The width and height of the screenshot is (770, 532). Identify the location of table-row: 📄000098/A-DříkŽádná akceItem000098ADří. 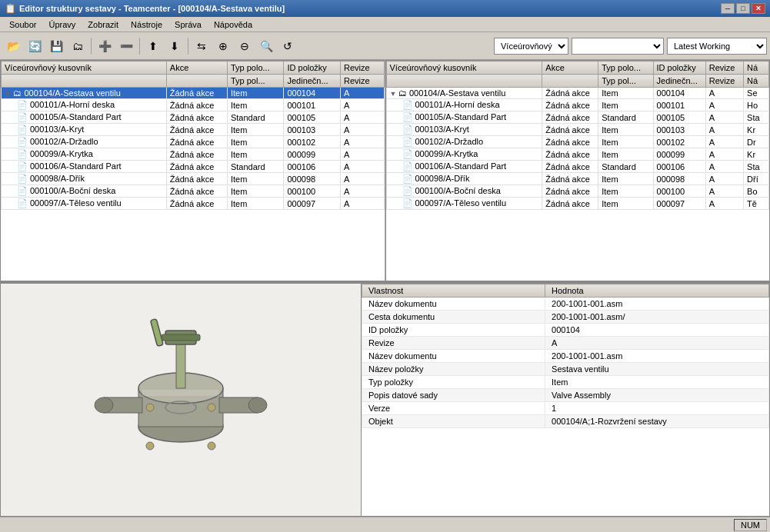
(578, 179).